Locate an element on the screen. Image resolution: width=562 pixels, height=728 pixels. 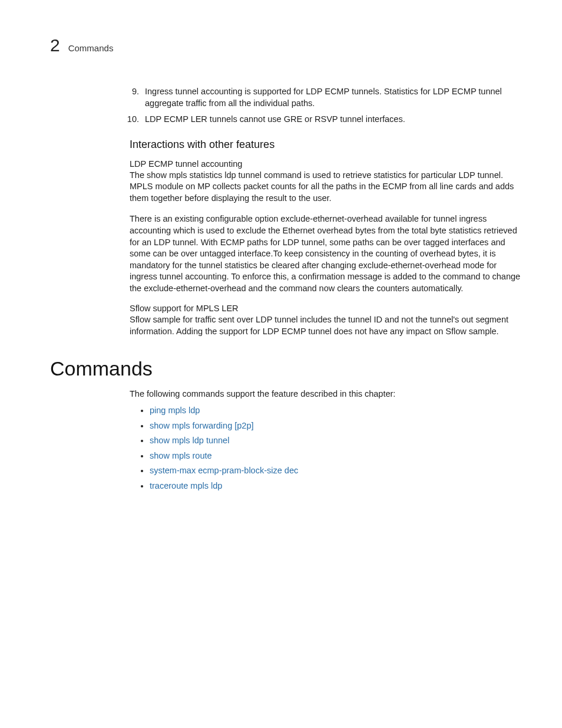
list-item: system-max ecmp-pram-block-size dec is located at coordinates (335, 471).